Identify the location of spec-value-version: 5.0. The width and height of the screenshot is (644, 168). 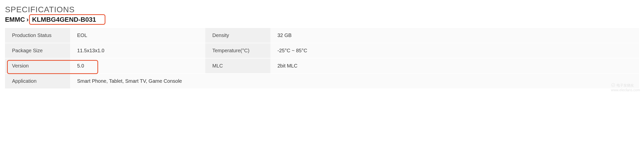
(138, 66).